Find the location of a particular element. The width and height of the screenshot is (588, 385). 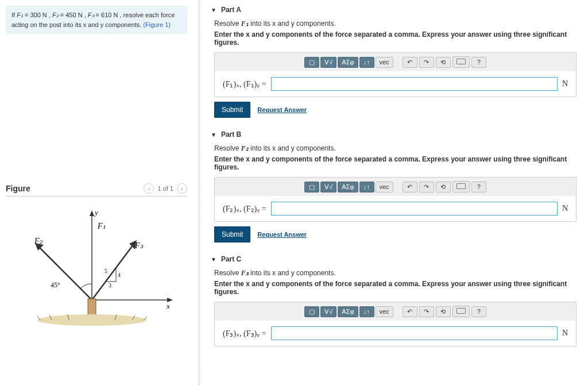

variable-label: (F₂)ₓ, (F₂)ᵧ = is located at coordinates (245, 209).